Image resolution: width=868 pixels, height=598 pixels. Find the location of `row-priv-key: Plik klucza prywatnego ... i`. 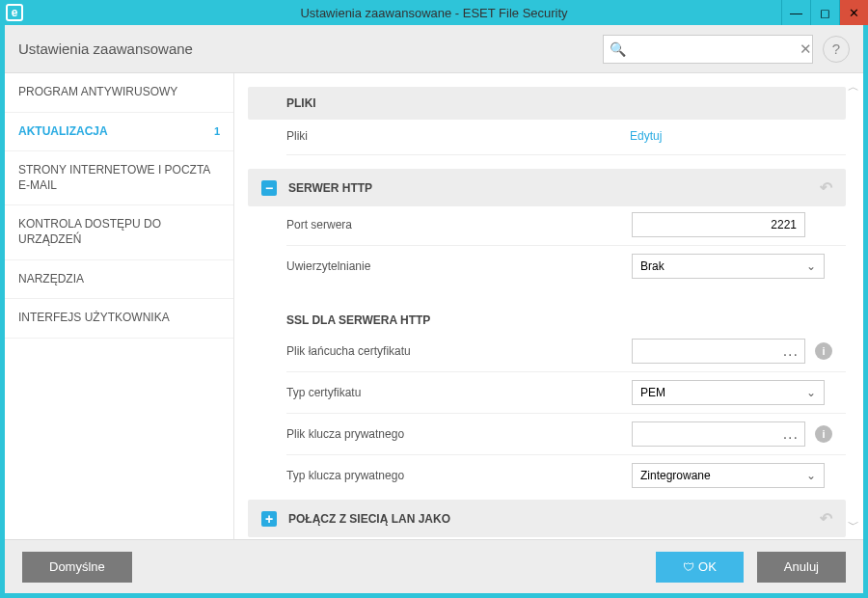

row-priv-key: Plik klucza prywatnego ... i is located at coordinates (547, 434).